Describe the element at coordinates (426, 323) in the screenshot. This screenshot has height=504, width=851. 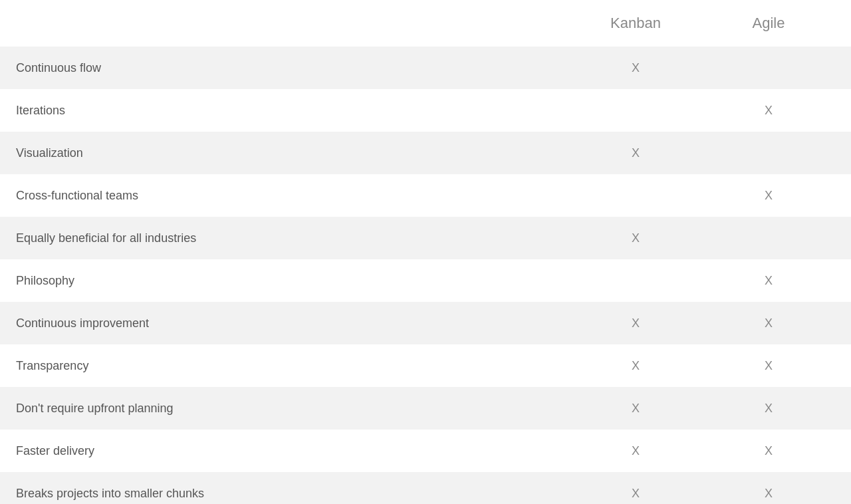
I see `table-row: Continuous improvementXX` at that location.